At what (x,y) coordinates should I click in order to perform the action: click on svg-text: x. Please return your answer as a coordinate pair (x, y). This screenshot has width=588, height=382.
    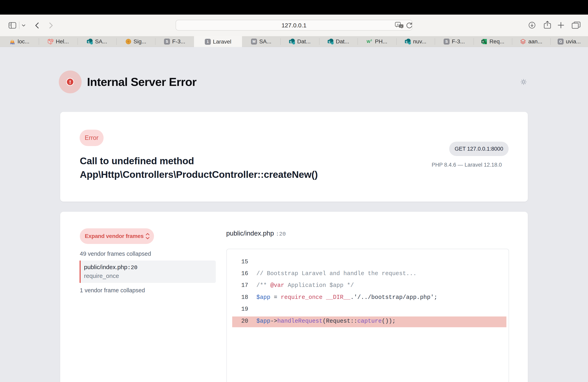
    Looking at the image, I should click on (401, 26).